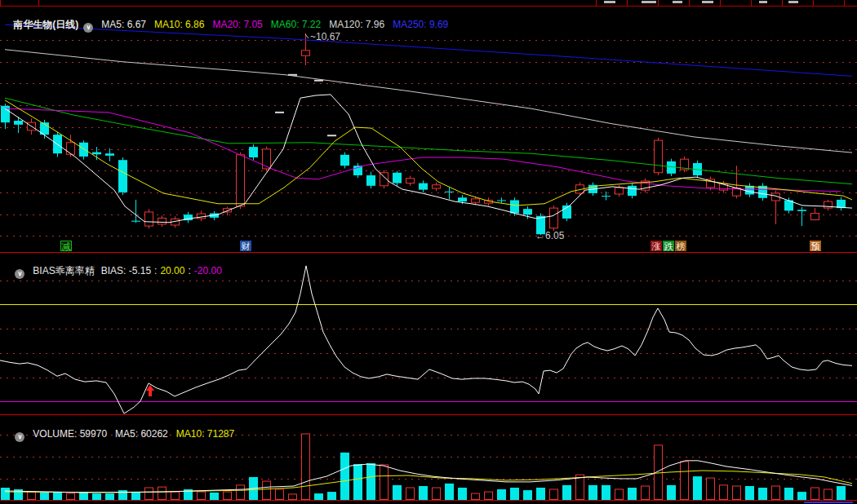  I want to click on chart-marker-预: 预, so click(815, 246).